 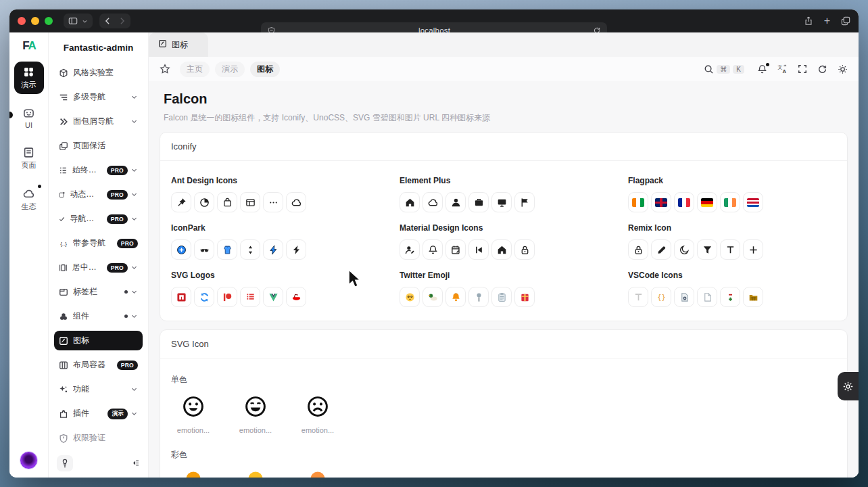 I want to click on icon-sample-flag-ie, so click(x=730, y=202).